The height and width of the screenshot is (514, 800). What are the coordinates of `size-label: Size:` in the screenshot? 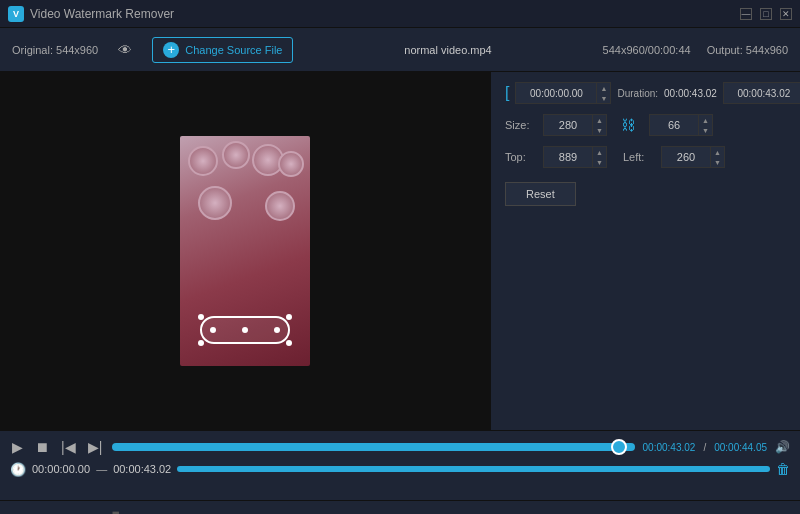 It's located at (520, 125).